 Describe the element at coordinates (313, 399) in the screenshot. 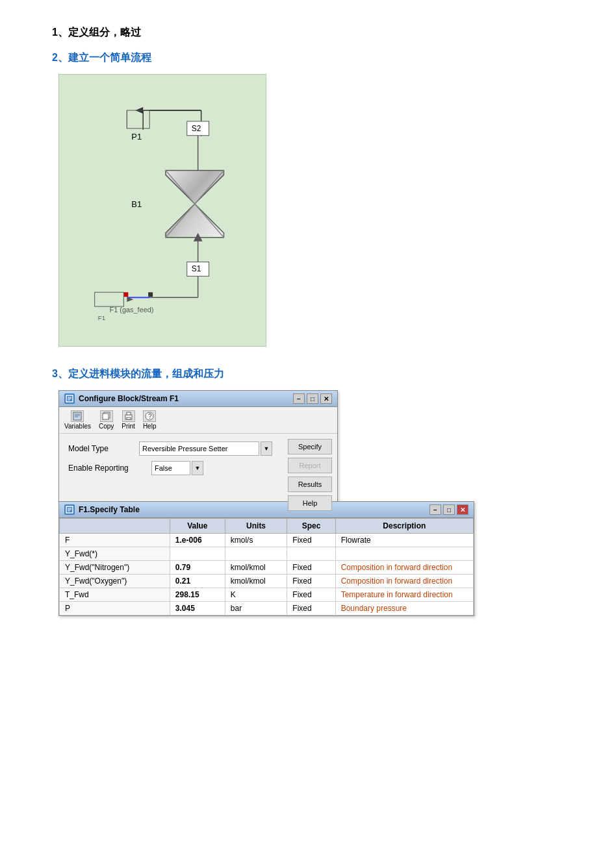

I see `restore-button: □` at that location.